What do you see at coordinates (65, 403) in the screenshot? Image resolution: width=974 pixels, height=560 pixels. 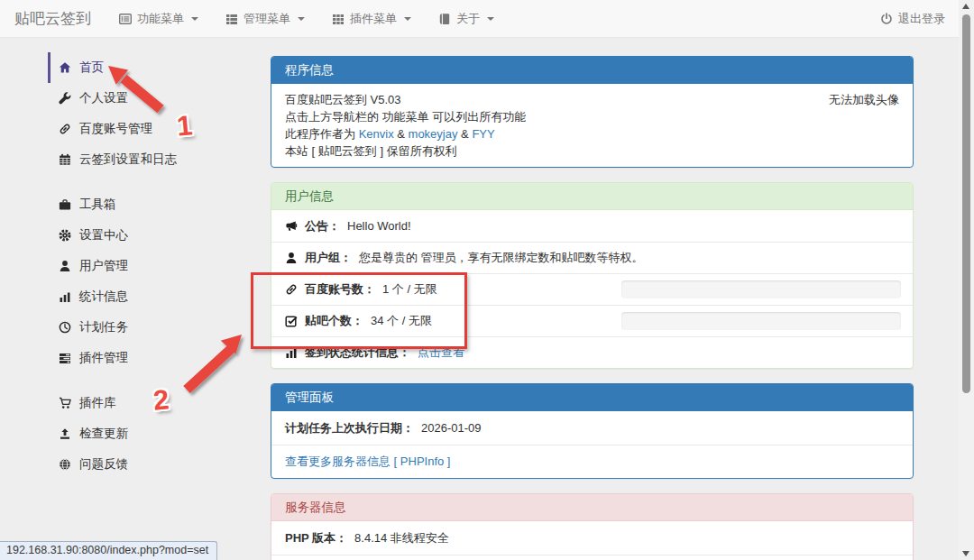 I see `cart-icon` at bounding box center [65, 403].